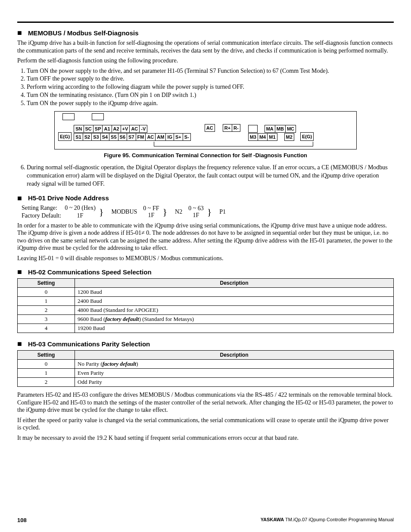 Image resolution: width=411 pixels, height=532 pixels. What do you see at coordinates (132, 129) in the screenshot?
I see `terminal-row-upper: SN SC SP A1 A2 +V AC -V` at bounding box center [132, 129].